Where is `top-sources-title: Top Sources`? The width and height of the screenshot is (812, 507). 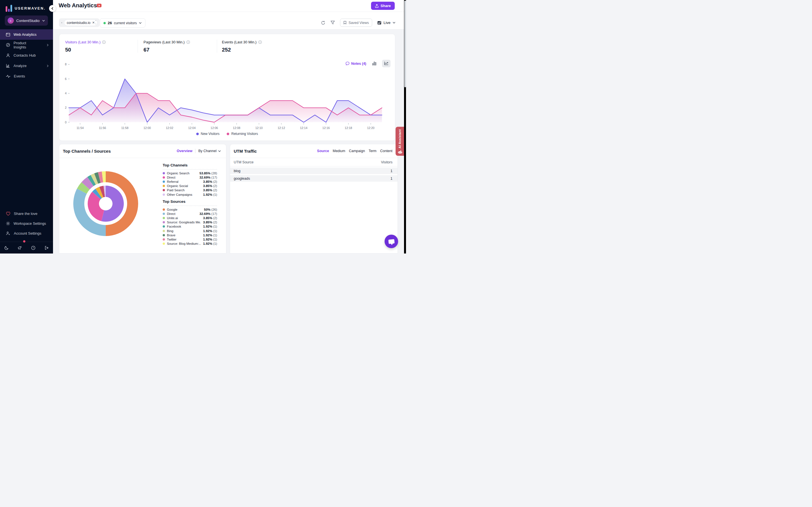
top-sources-title: Top Sources is located at coordinates (190, 203).